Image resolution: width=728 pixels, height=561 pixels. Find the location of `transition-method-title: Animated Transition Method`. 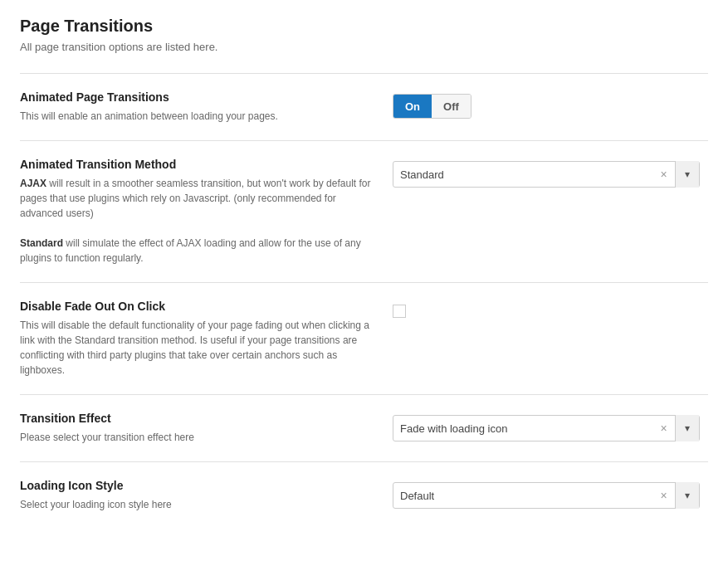

transition-method-title: Animated Transition Method is located at coordinates (198, 164).